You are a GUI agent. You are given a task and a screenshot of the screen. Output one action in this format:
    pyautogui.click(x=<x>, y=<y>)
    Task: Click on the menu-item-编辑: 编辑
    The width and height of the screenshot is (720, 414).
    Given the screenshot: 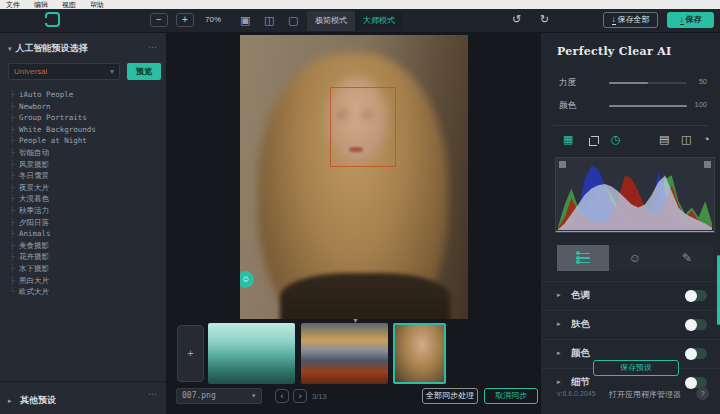 What is the action you would take?
    pyautogui.click(x=41, y=4)
    